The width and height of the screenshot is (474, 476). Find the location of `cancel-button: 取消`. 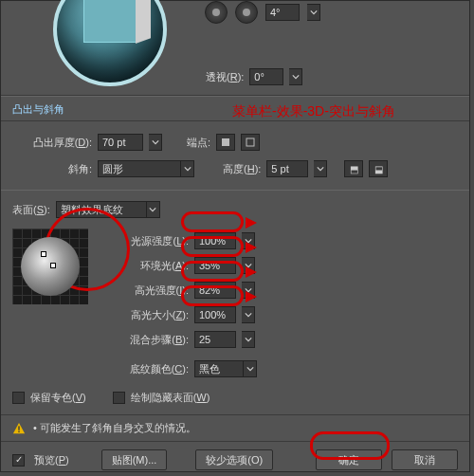

cancel-button: 取消 is located at coordinates (425, 460).